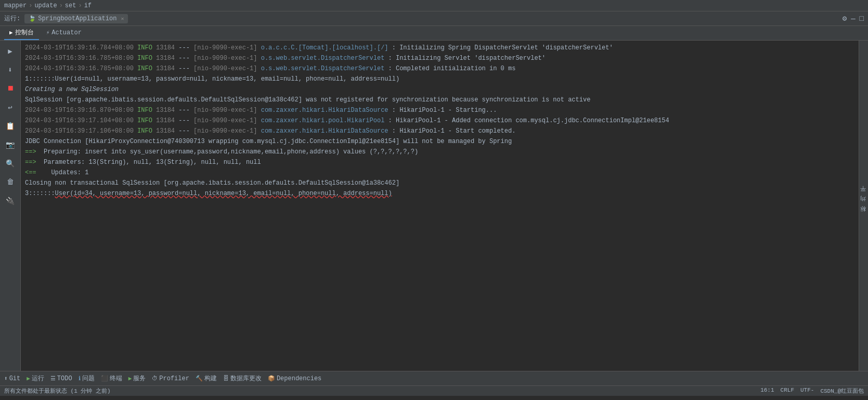 The height and width of the screenshot is (400, 868). Describe the element at coordinates (325, 48) in the screenshot. I see `class-1: o.a.c.c.C.[Tomcat].[localhost].[/]` at that location.